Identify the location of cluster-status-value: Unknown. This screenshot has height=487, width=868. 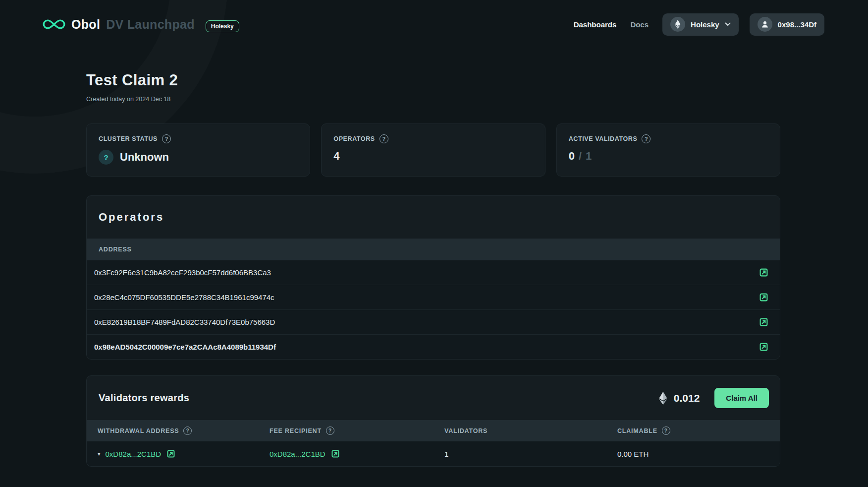
(145, 157).